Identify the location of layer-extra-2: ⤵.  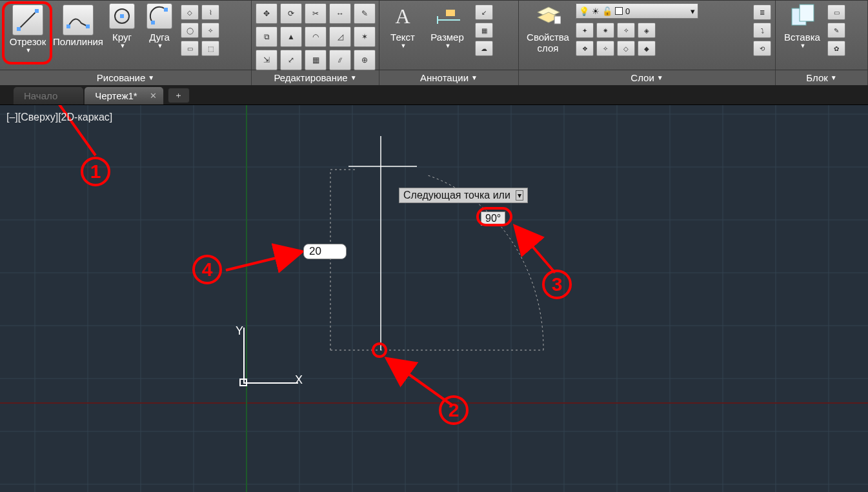
(762, 30).